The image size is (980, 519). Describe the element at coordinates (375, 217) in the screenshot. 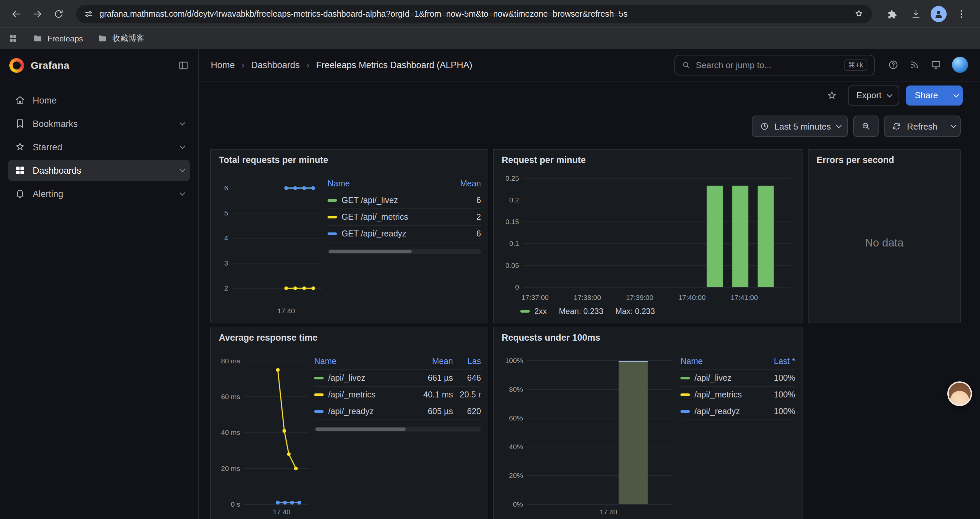

I see `series-name: GET /api/_metrics` at that location.